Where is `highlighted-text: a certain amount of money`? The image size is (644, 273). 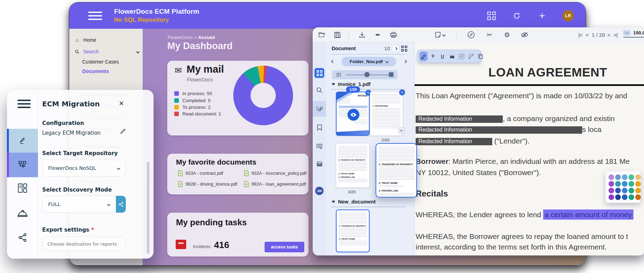
highlighted-text: a certain amount of money is located at coordinates (588, 215).